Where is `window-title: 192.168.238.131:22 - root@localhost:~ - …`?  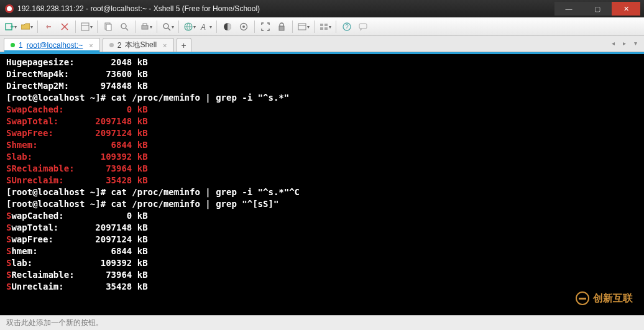
window-title: 192.168.238.131:22 - root@localhost:~ - … is located at coordinates (286, 9).